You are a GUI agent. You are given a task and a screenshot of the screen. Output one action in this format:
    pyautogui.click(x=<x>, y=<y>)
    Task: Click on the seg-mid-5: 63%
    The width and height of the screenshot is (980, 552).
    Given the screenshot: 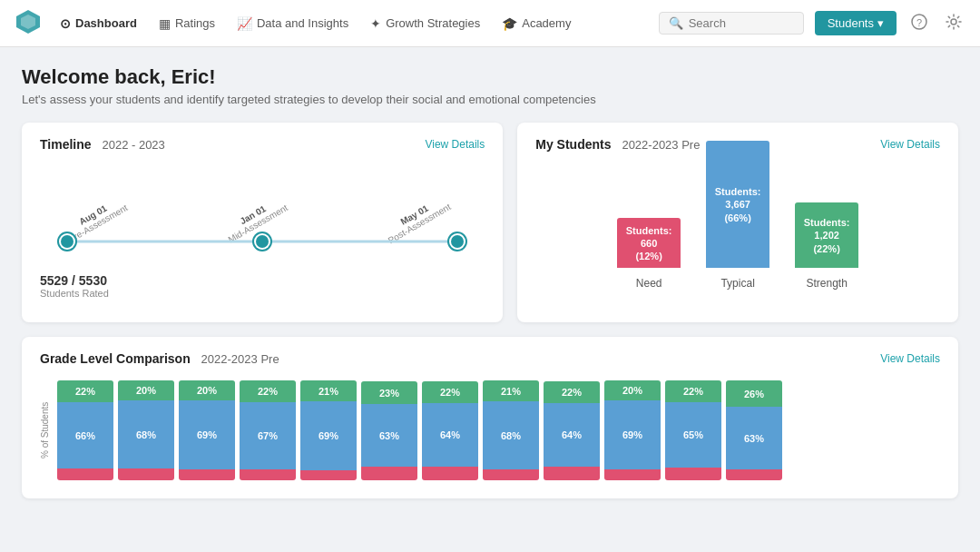 What is the action you would take?
    pyautogui.click(x=389, y=436)
    